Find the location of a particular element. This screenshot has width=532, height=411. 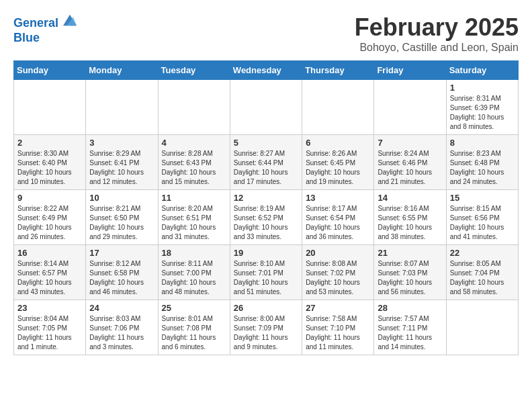

day-number: 6 is located at coordinates (338, 142).